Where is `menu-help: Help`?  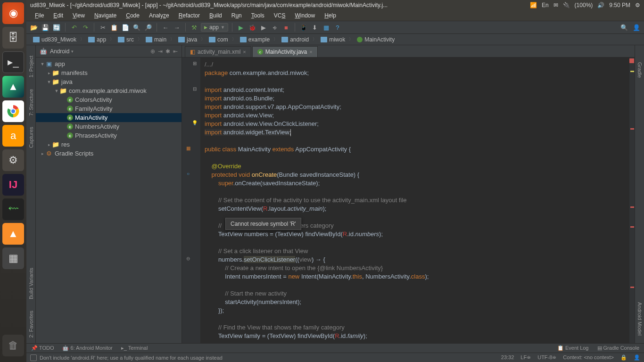 menu-help: Help is located at coordinates (330, 16).